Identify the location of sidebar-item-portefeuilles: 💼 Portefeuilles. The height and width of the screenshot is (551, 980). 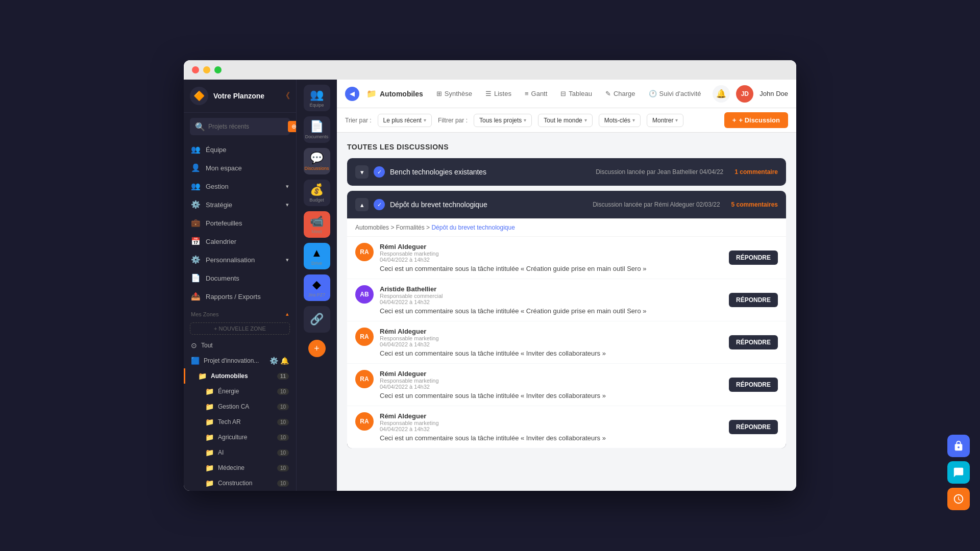
(240, 223).